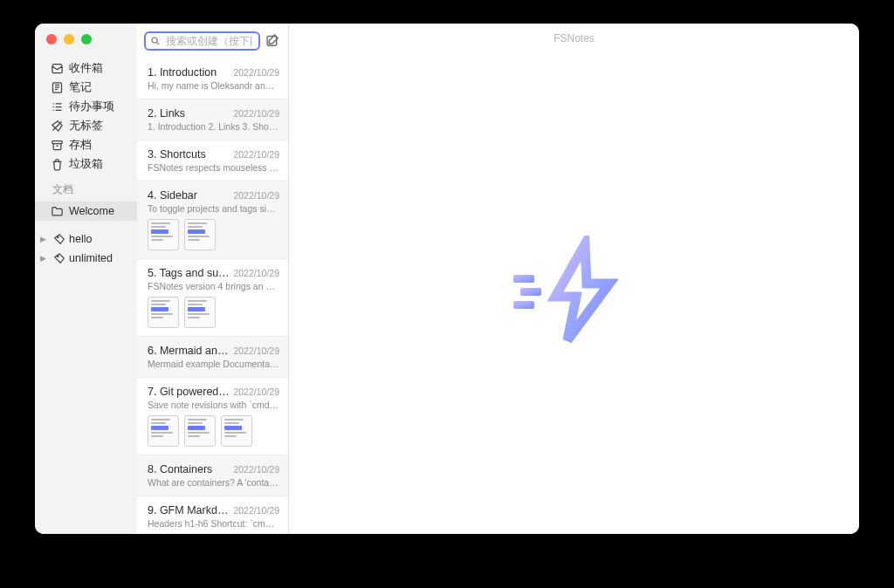 This screenshot has height=588, width=894. I want to click on window-controls, so click(69, 39).